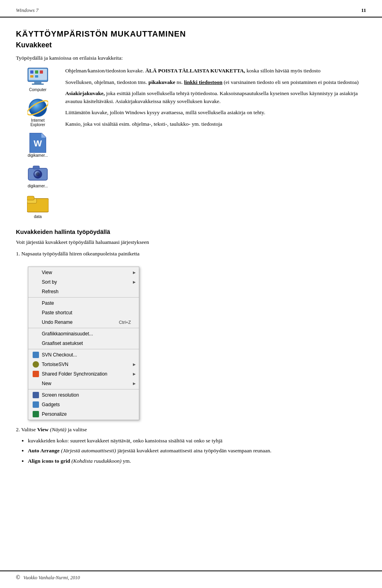  What do you see at coordinates (36, 303) in the screenshot?
I see `paste-menu-icon` at bounding box center [36, 303].